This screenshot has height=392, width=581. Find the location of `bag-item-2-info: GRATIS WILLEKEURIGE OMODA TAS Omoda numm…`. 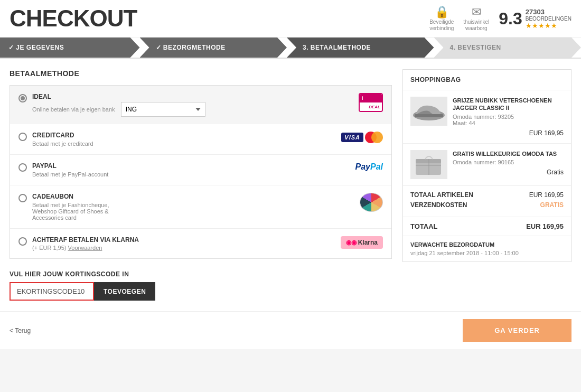

bag-item-2-info: GRATIS WILLEKEURIGE OMODA TAS Omoda numm… is located at coordinates (508, 165).